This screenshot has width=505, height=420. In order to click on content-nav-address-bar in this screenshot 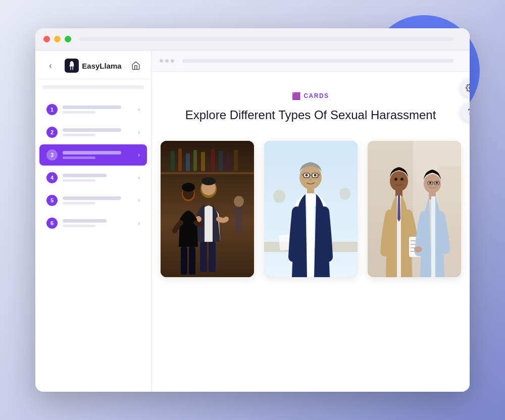, I will do `click(318, 61)`.